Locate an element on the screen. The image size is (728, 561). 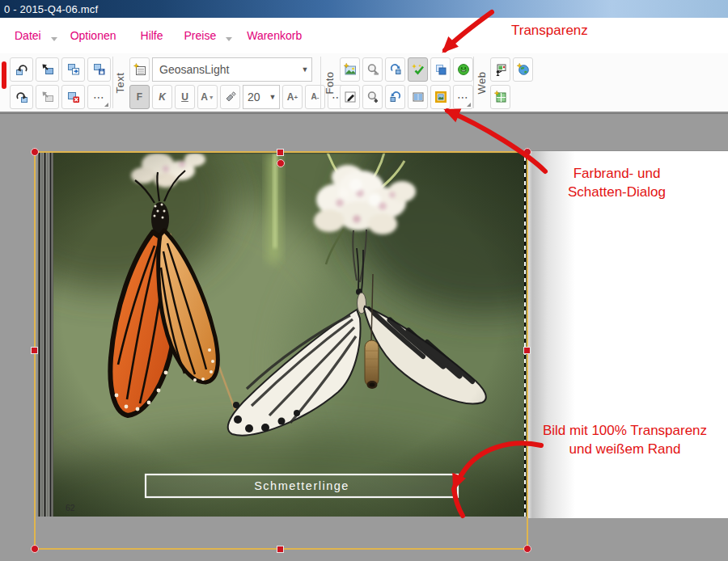
selection-handle-top-right is located at coordinates (527, 152).